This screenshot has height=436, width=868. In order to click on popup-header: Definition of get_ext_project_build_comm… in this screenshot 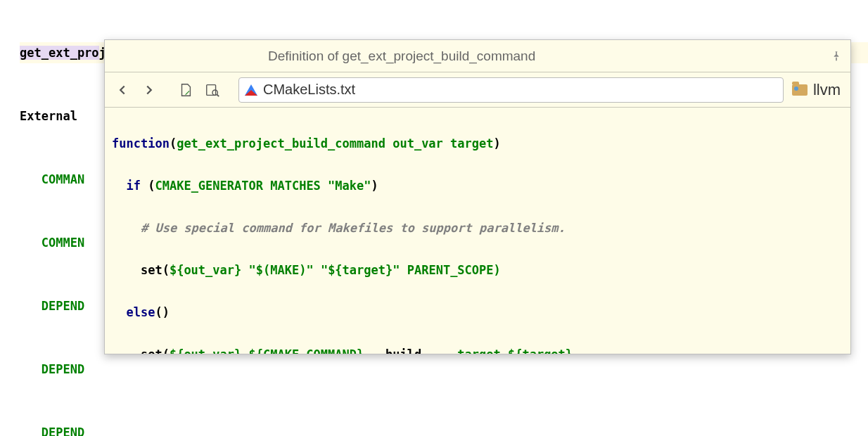, I will do `click(478, 56)`.